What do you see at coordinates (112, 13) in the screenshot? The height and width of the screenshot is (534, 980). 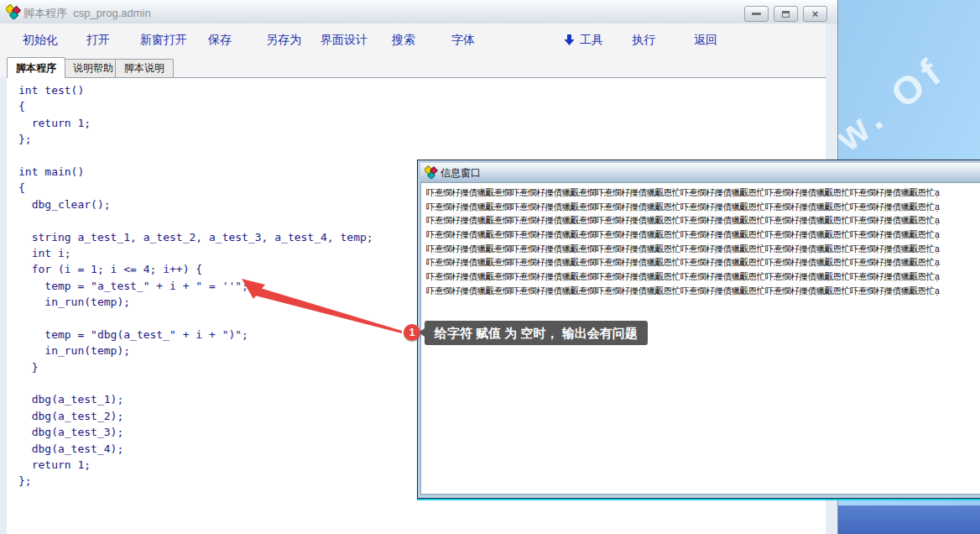 I see `window-title-document: csp_prog.admin` at bounding box center [112, 13].